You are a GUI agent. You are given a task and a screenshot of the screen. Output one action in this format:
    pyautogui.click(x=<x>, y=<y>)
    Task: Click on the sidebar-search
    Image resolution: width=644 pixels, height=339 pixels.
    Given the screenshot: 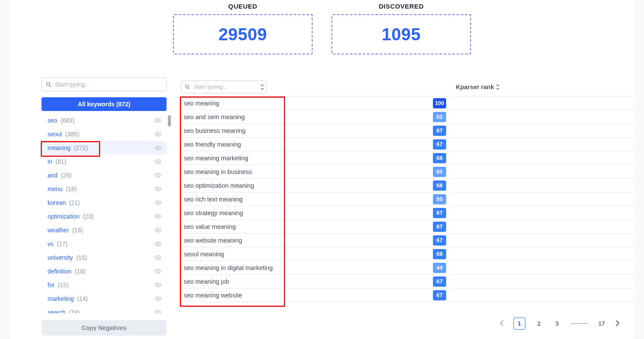 What is the action you would take?
    pyautogui.click(x=104, y=84)
    